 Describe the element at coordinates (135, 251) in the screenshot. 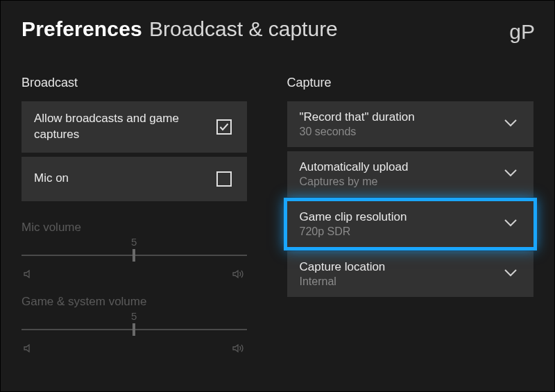

I see `mic-volume-block: Mic volume 5` at that location.